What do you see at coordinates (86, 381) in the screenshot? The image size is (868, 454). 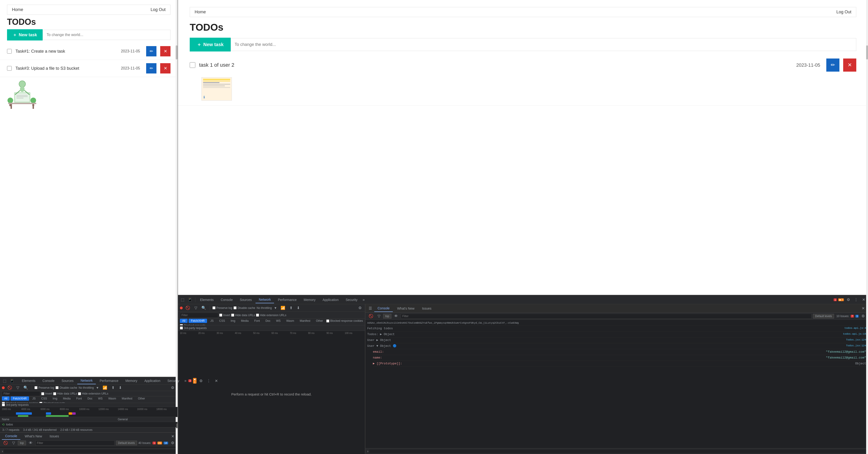 I see `left-dt-tab-network: Network` at bounding box center [86, 381].